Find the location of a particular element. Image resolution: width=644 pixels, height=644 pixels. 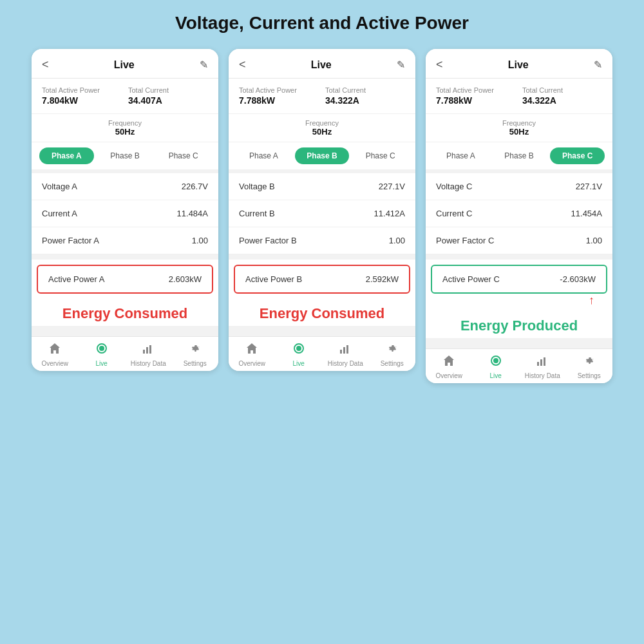

data-rows: Voltage B 227.1V Current B 11.412A Power… is located at coordinates (322, 214).